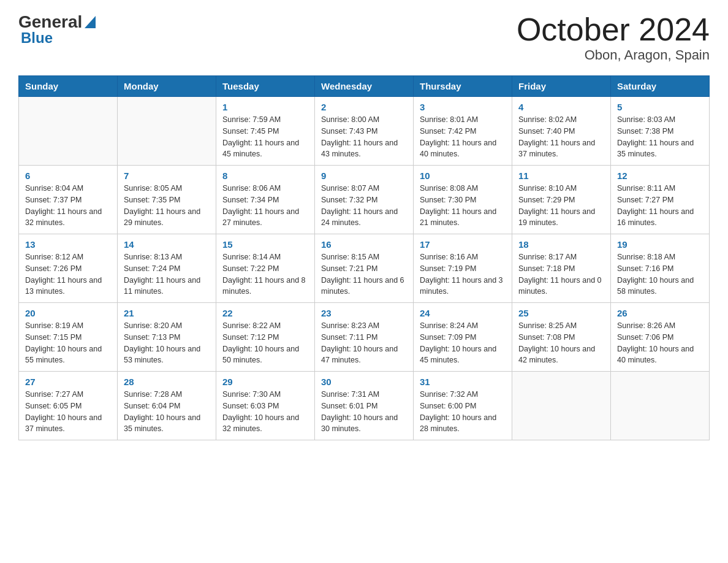 The image size is (728, 563). Describe the element at coordinates (68, 275) in the screenshot. I see `day-info: Sunrise: 8:12 AMSunset: 7:26 PMDaylight:…` at that location.